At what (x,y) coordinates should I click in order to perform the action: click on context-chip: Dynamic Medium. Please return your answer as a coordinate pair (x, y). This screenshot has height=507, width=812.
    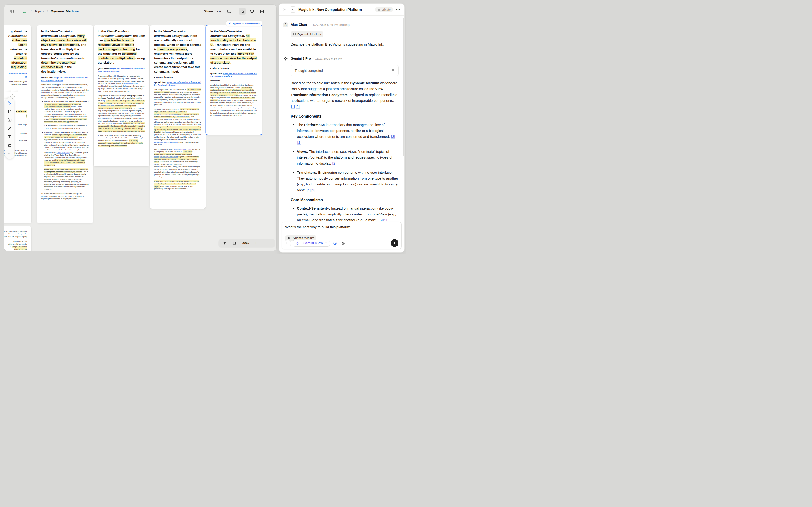
    Looking at the image, I should click on (307, 34).